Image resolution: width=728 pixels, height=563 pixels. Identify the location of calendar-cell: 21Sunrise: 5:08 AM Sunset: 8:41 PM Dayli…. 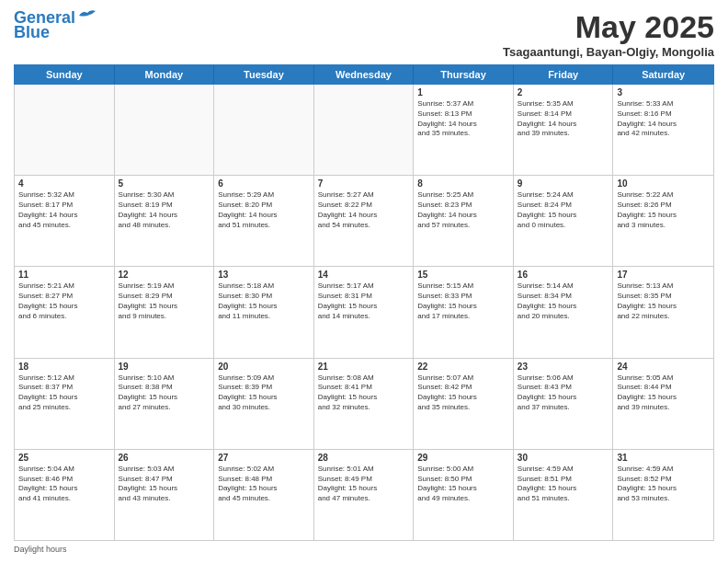
(364, 404).